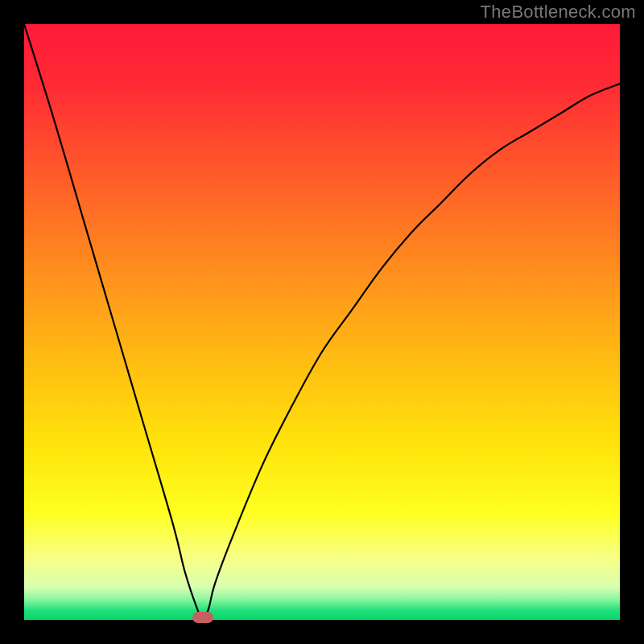 This screenshot has height=644, width=644. Describe the element at coordinates (203, 617) in the screenshot. I see `minimum-marker` at that location.